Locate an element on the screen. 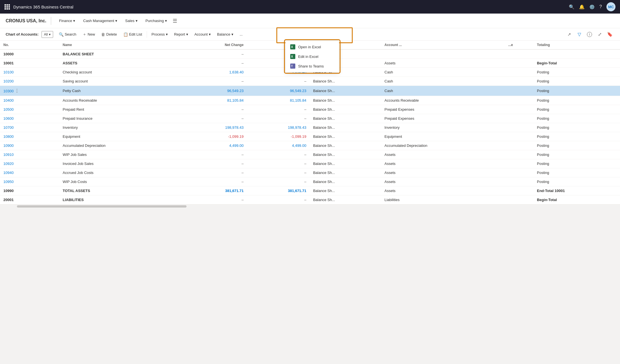  balance-button: Balance ▾ is located at coordinates (225, 34).